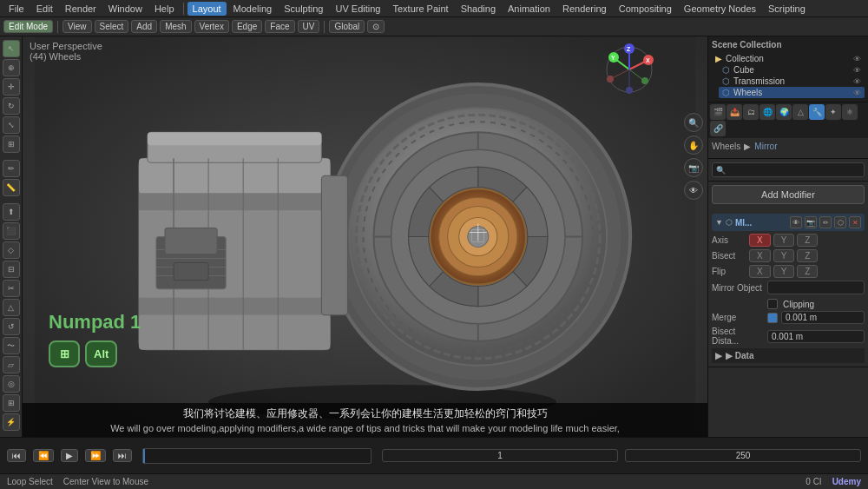 This screenshot has height=489, width=868. What do you see at coordinates (767, 112) in the screenshot?
I see `props-tab-scene: 🌐` at bounding box center [767, 112].